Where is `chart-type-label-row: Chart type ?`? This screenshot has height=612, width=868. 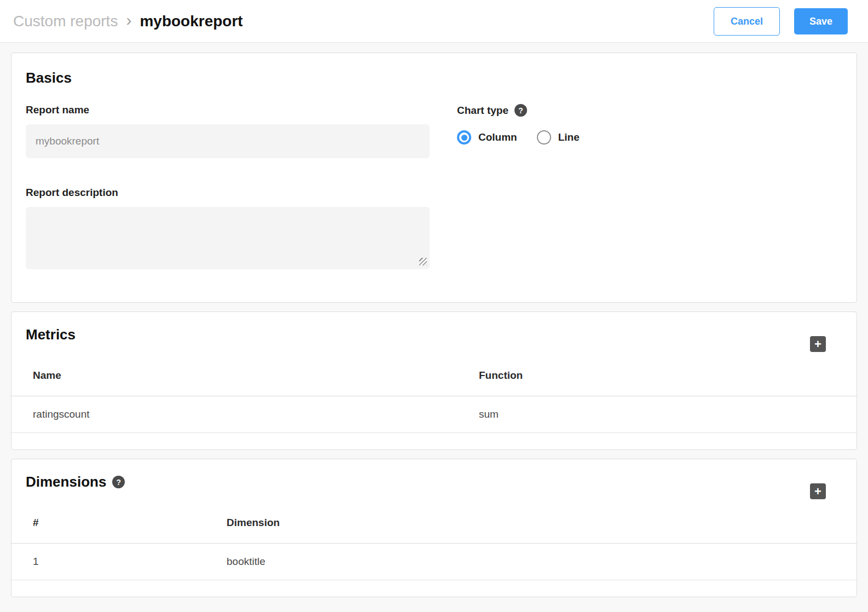 chart-type-label-row: Chart type ? is located at coordinates (650, 111).